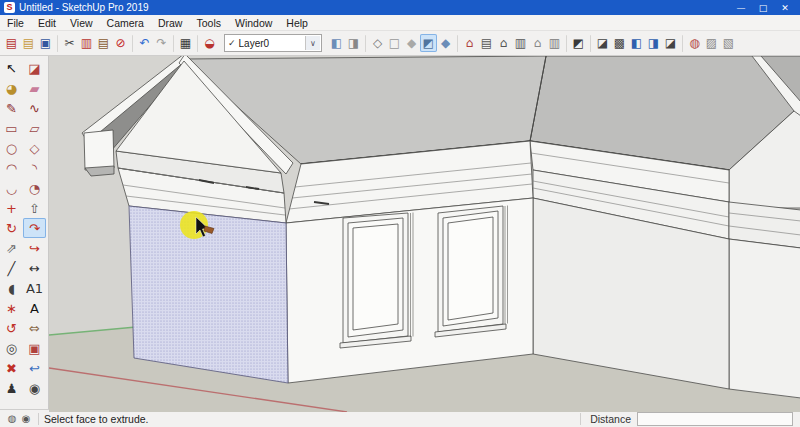 This screenshot has height=427, width=800. What do you see at coordinates (400, 8) in the screenshot?
I see `title-bar: S Untitled - SketchUp Pro 2019 — □ ✕` at bounding box center [400, 8].